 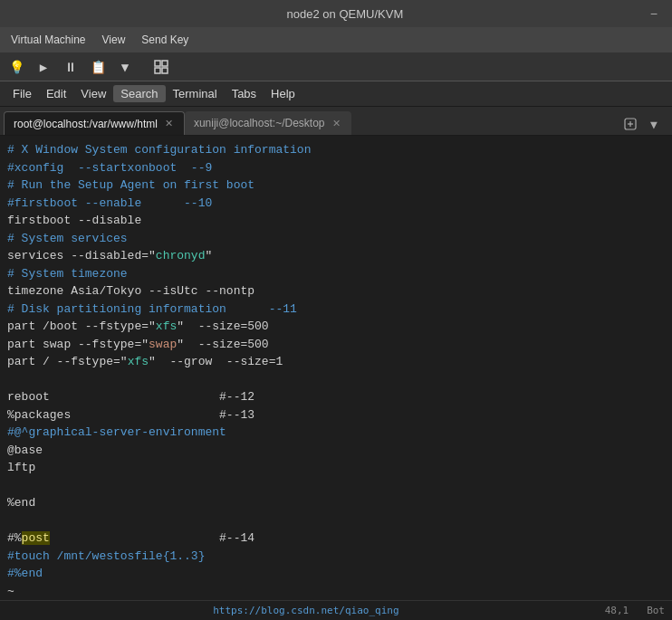 What do you see at coordinates (336, 362) in the screenshot?
I see `line-13: part / --fstype="xfs" --grow --size=1` at bounding box center [336, 362].